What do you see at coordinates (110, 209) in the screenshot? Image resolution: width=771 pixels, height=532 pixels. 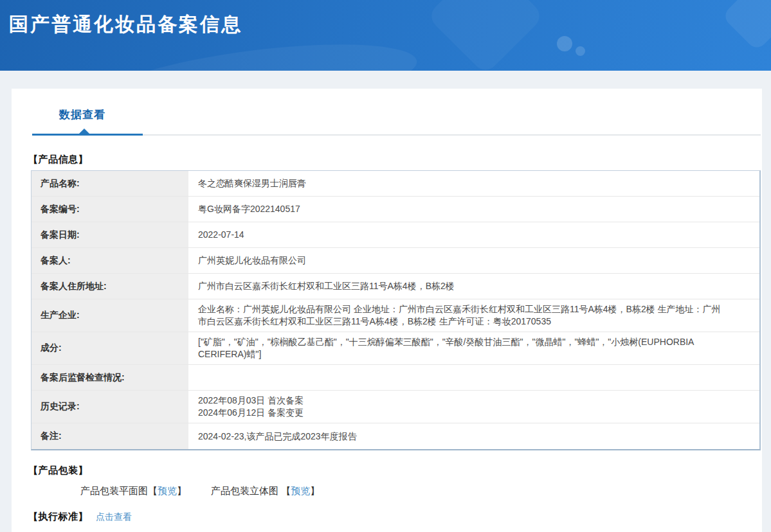 I see `row-label: 备案编号:` at bounding box center [110, 209].